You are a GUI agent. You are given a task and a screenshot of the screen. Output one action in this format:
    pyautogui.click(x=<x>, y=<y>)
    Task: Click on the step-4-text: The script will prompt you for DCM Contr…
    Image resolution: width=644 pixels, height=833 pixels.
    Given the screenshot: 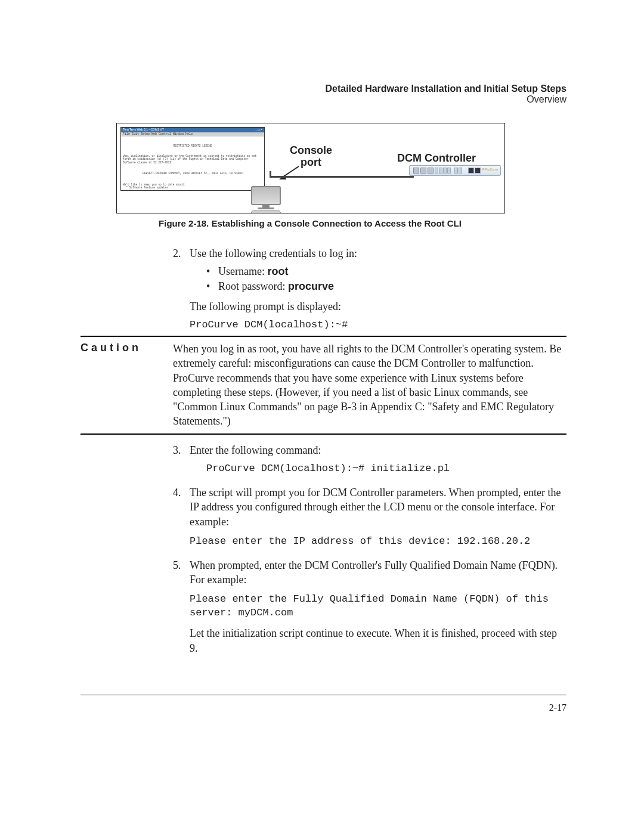 What is the action you would take?
    pyautogui.click(x=378, y=507)
    